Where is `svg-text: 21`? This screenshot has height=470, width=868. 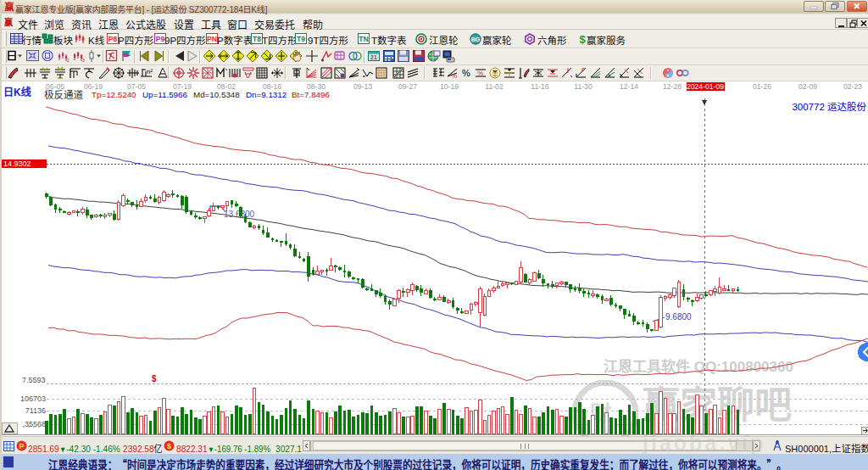
svg-text: 21 is located at coordinates (374, 58).